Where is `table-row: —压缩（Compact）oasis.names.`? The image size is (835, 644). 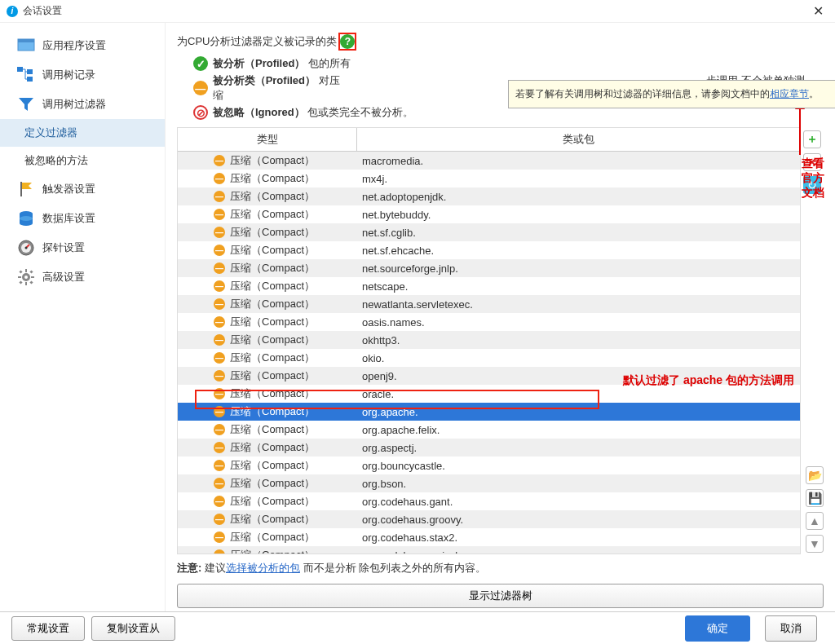
table-row: —压缩（Compact）oasis.names. is located at coordinates (489, 322).